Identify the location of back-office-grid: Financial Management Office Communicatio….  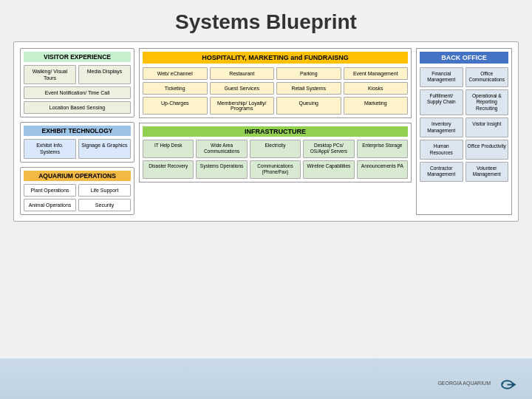
(464, 124).